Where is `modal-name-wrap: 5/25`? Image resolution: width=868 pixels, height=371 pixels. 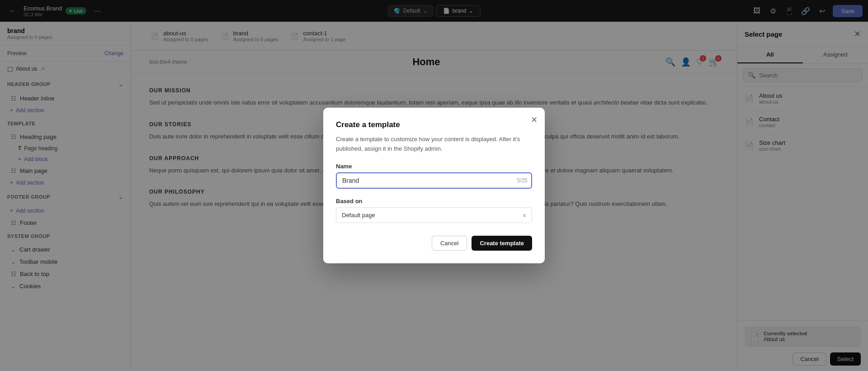 modal-name-wrap: 5/25 is located at coordinates (434, 181).